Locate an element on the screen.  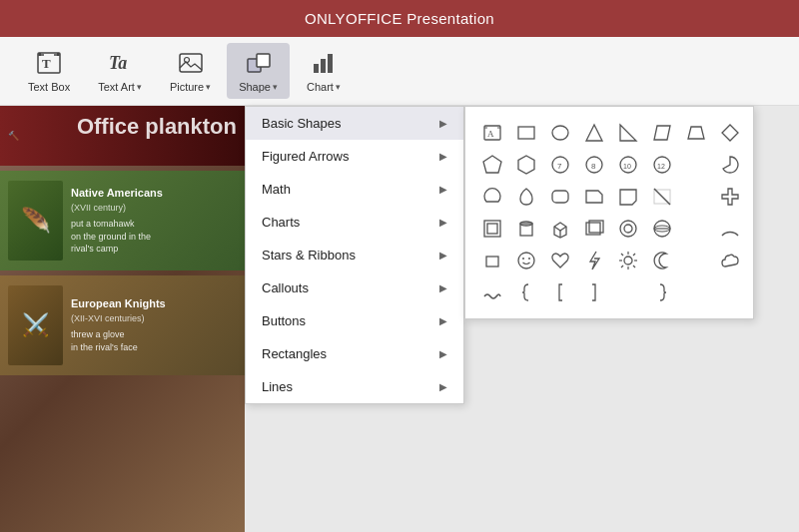
svg-text: 10 is located at coordinates (627, 166).